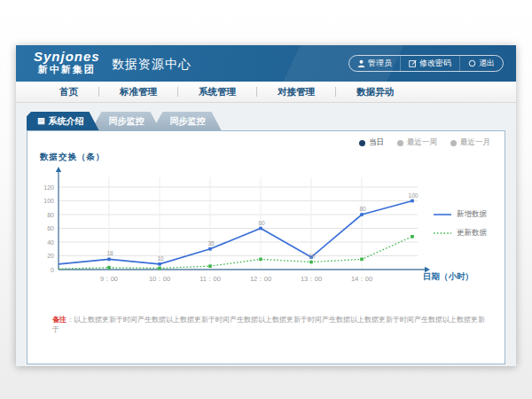  Describe the element at coordinates (442, 215) in the screenshot. I see `blue-line-sample-icon` at that location.